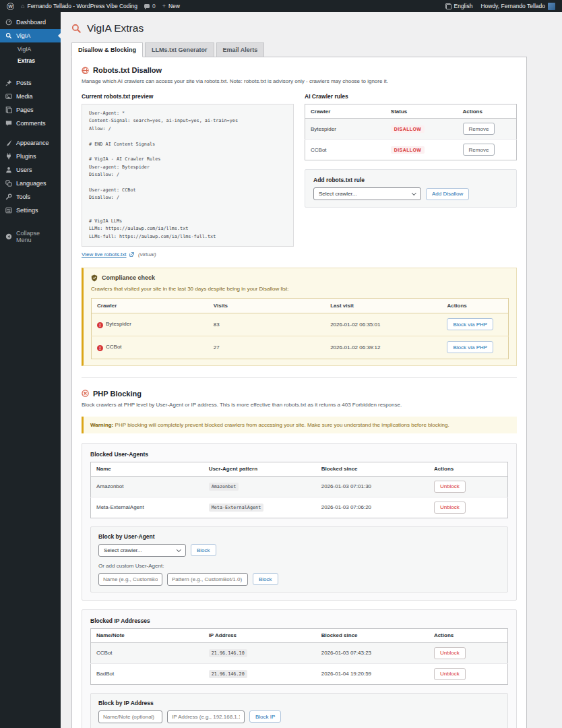  Describe the element at coordinates (228, 674) in the screenshot. I see `ip-chip: 21.96.146.20` at that location.